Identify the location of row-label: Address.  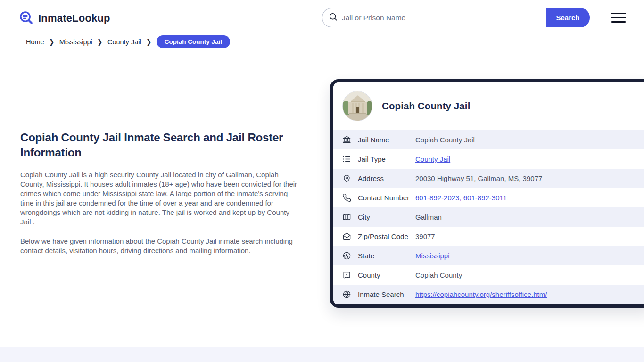
(387, 178).